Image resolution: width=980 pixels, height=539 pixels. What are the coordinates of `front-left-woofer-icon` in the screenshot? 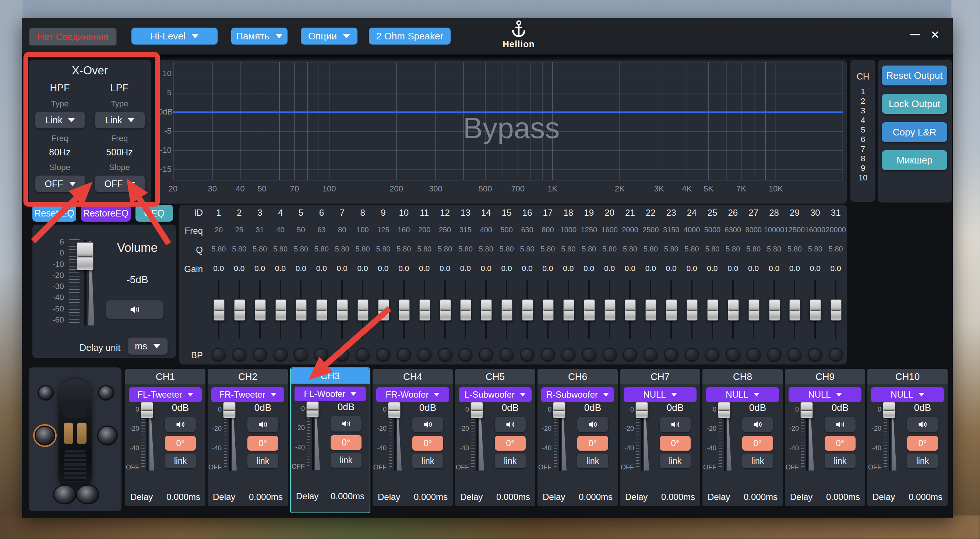 It's located at (45, 436).